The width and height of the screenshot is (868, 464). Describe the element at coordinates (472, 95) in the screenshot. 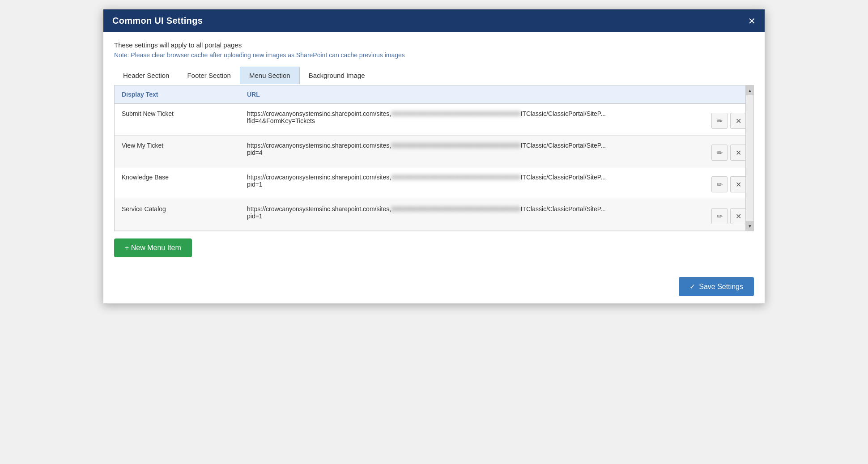

I see `col-url: URL` at that location.